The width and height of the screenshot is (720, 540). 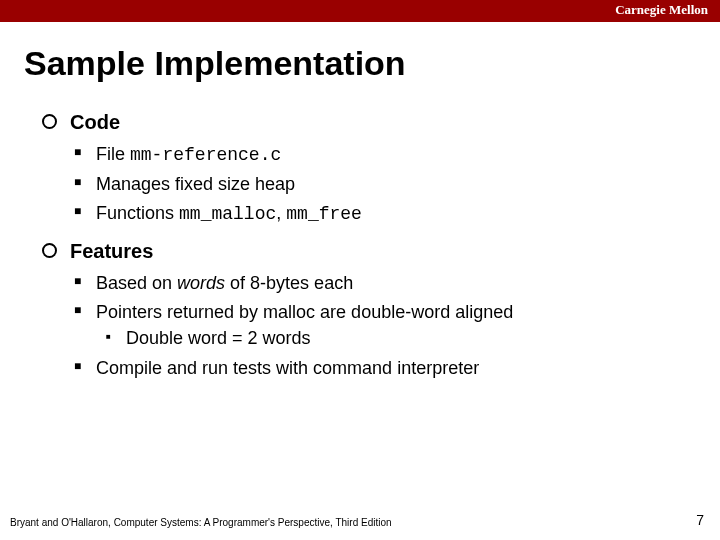 What do you see at coordinates (95, 122) in the screenshot?
I see `section-heading: Code` at bounding box center [95, 122].